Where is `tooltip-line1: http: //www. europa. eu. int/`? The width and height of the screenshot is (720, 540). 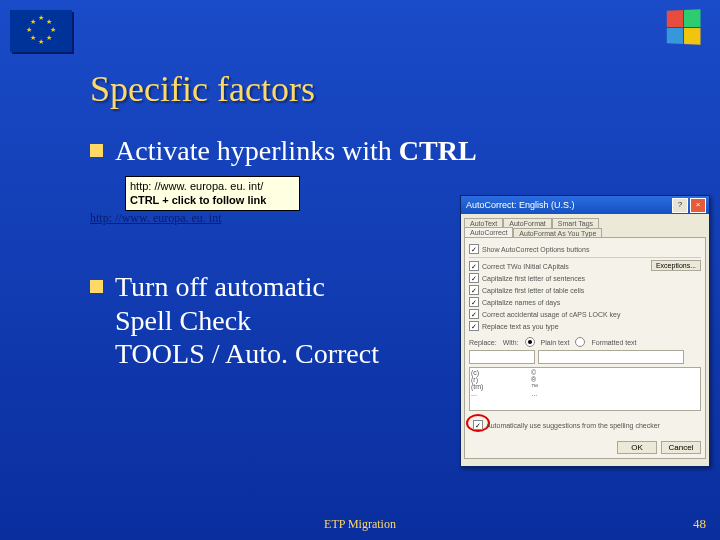 tooltip-line1: http: //www. europa. eu. int/ is located at coordinates (212, 186).